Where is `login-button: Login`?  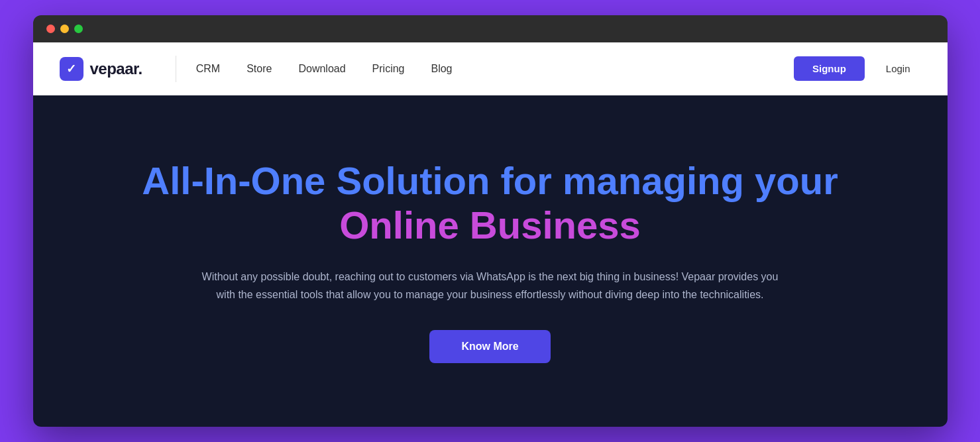 login-button: Login is located at coordinates (898, 69).